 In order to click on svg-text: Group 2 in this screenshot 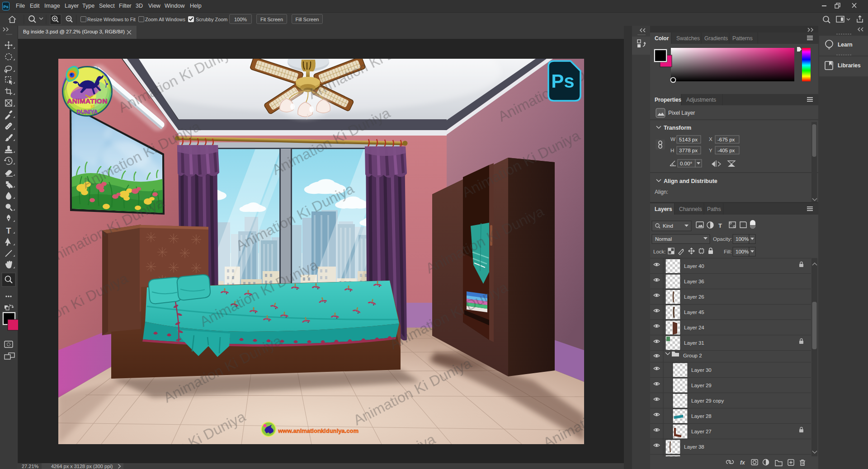, I will do `click(693, 356)`.